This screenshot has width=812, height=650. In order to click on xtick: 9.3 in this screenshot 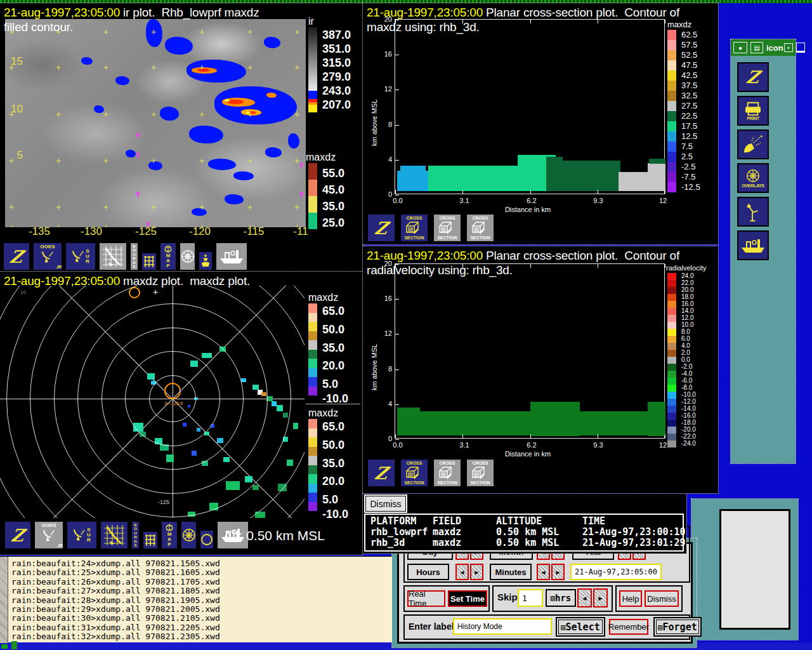, I will do `click(598, 201)`.